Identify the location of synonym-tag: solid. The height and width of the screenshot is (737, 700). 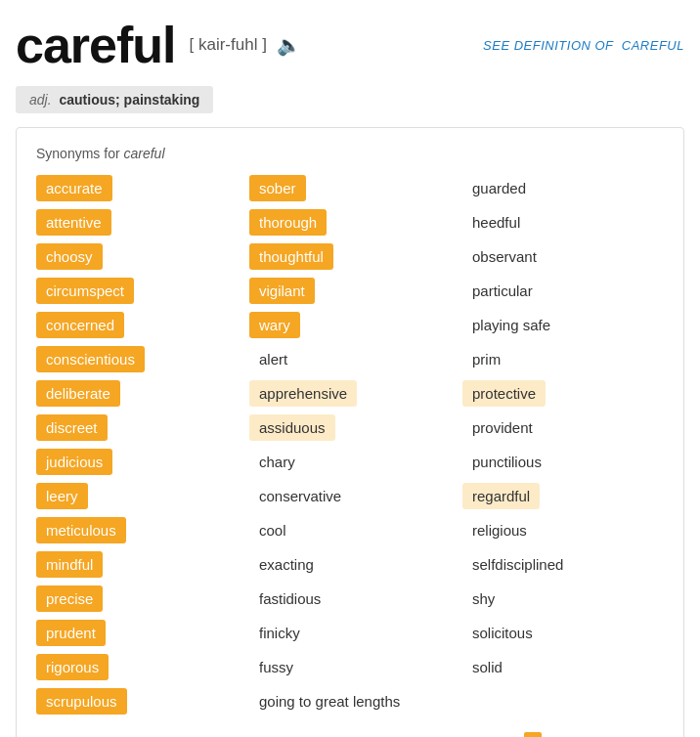
(487, 667).